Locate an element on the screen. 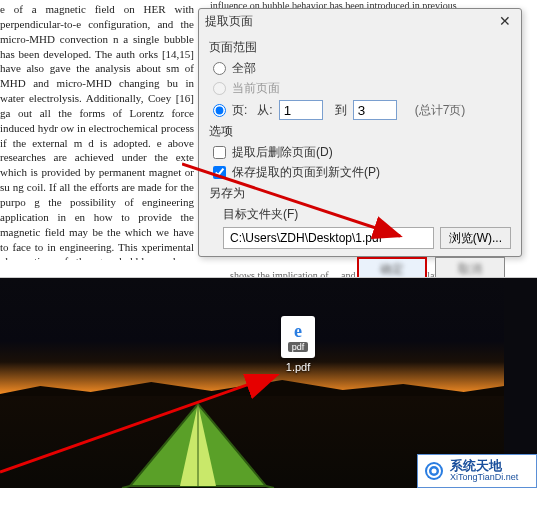 This screenshot has height=508, width=537. pdf-badge: pdf is located at coordinates (298, 347).